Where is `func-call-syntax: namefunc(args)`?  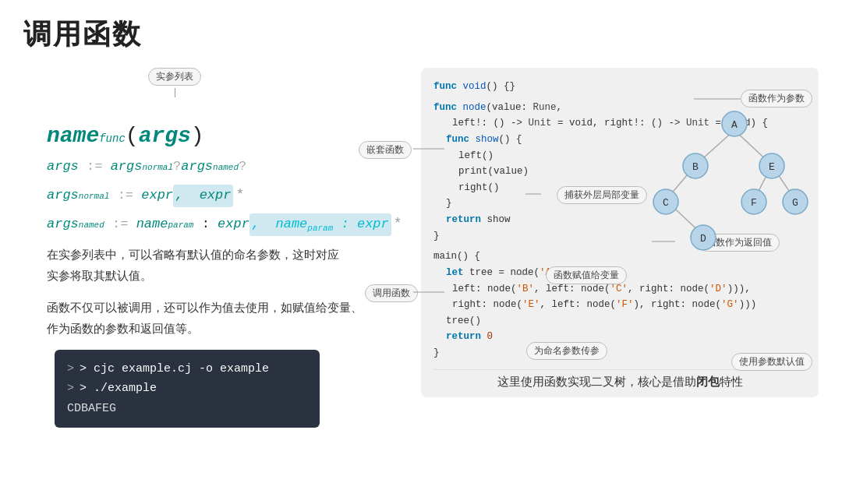 func-call-syntax: namefunc(args) is located at coordinates (226, 136).